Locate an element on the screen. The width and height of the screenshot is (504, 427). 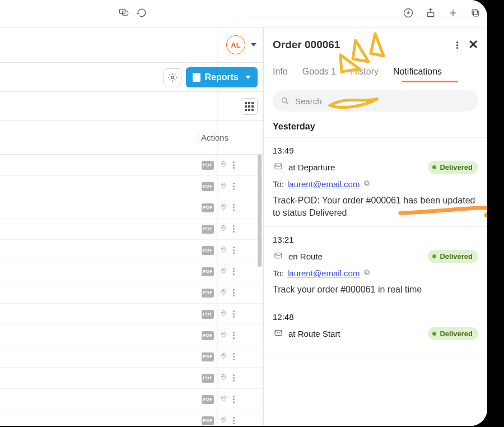
columns-button is located at coordinates (249, 106).